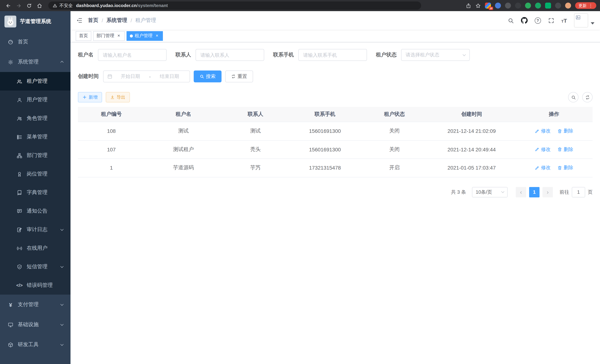 Image resolution: width=600 pixels, height=364 pixels. Describe the element at coordinates (551, 20) in the screenshot. I see `fullscreen-icon` at that location.